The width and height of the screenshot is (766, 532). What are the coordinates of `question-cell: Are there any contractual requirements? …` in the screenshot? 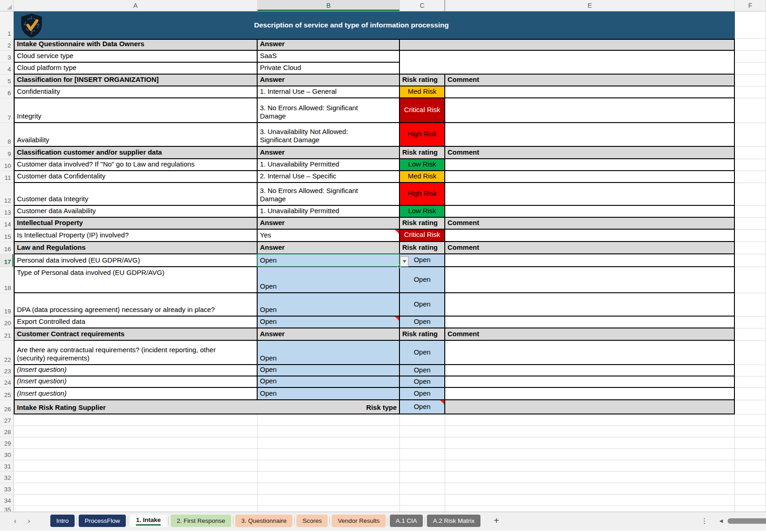 It's located at (135, 353).